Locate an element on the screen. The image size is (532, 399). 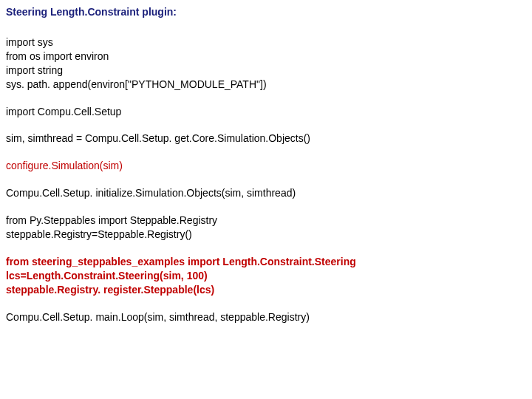
code-block-7: from steering_steppables_examples import… is located at coordinates (266, 276).